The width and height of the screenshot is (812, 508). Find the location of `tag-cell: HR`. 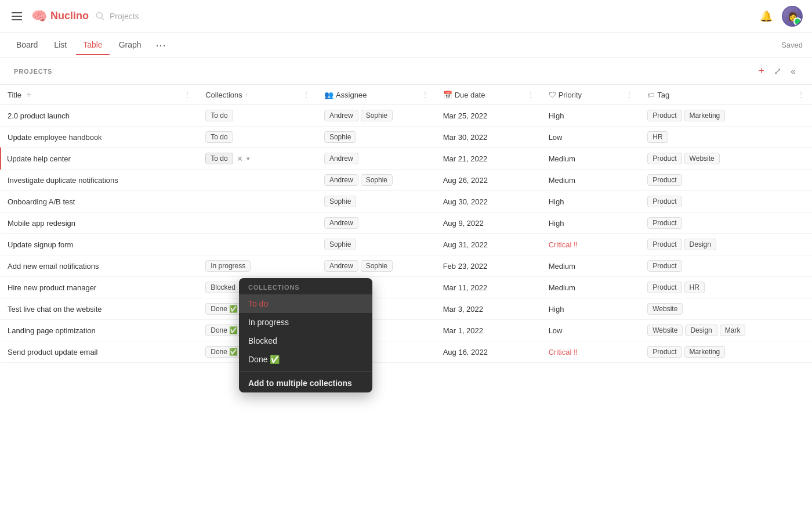

tag-cell: HR is located at coordinates (726, 137).